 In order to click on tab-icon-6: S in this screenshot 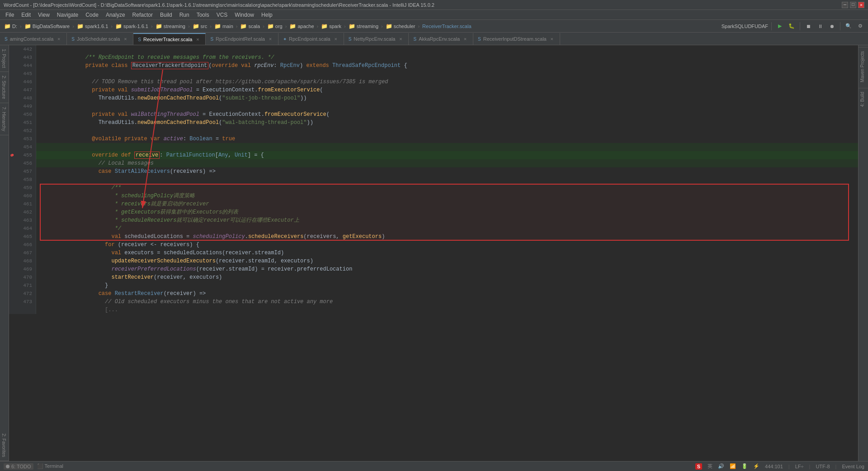, I will do `click(350, 39)`.